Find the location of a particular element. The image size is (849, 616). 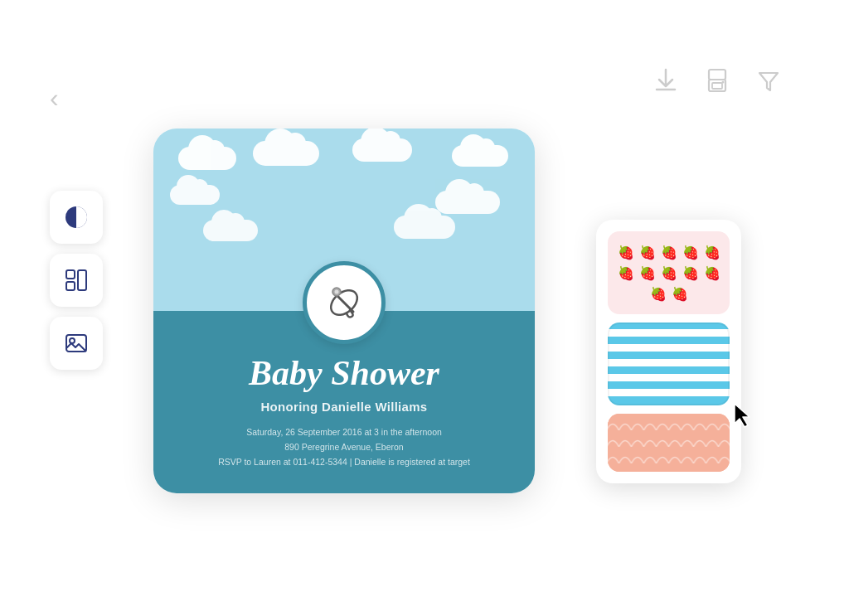

layout-tool-button is located at coordinates (76, 280).